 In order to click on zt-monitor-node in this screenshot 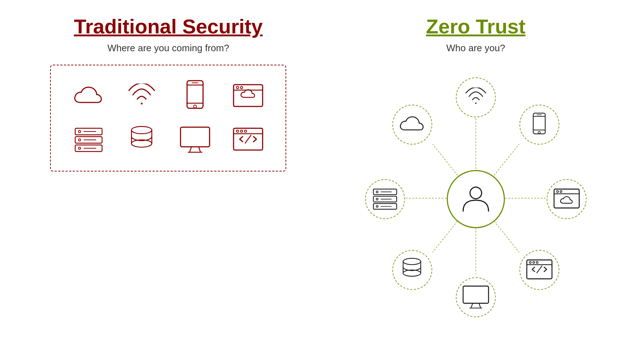, I will do `click(476, 297)`.